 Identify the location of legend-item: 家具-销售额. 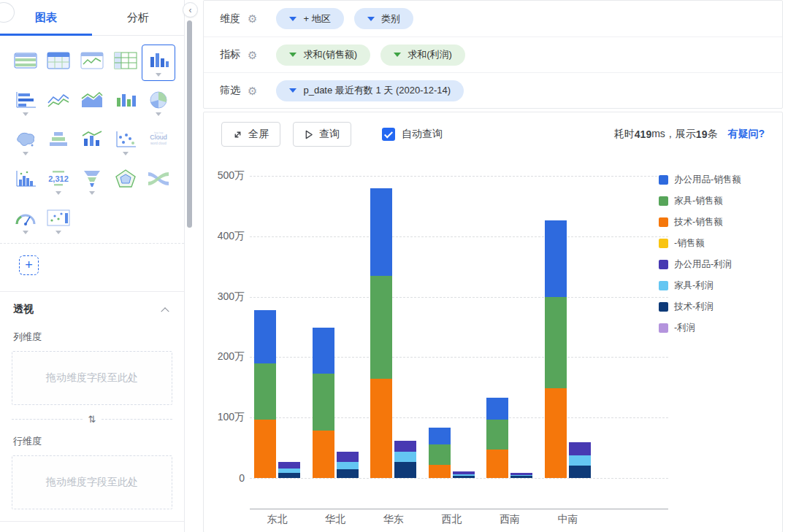
(700, 201).